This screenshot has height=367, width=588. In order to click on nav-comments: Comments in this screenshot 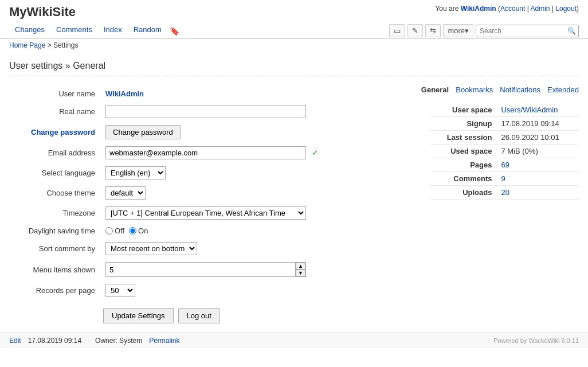, I will do `click(75, 31)`.